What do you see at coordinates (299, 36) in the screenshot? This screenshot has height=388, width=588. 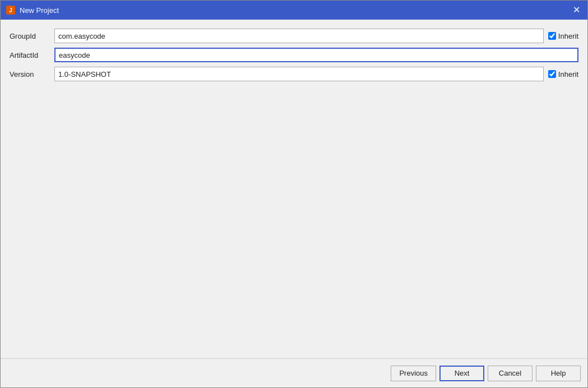 I see `groupid-input` at bounding box center [299, 36].